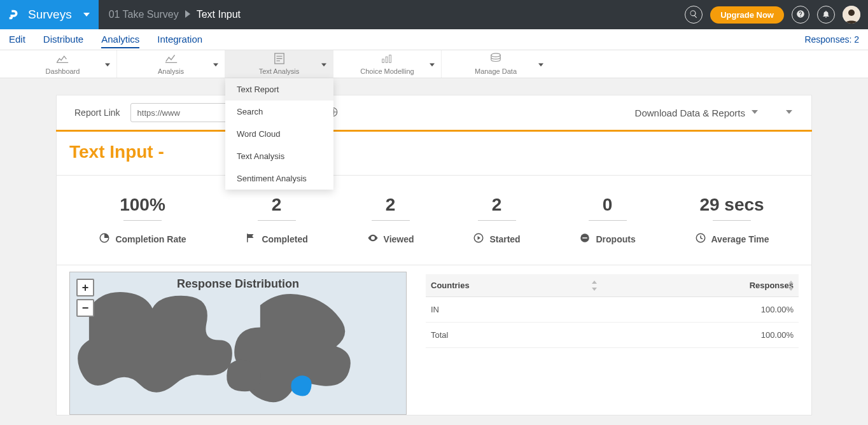 The image size is (868, 425). What do you see at coordinates (434, 39) in the screenshot?
I see `section-nav: Edit Distribute Analytics Integration Re…` at bounding box center [434, 39].